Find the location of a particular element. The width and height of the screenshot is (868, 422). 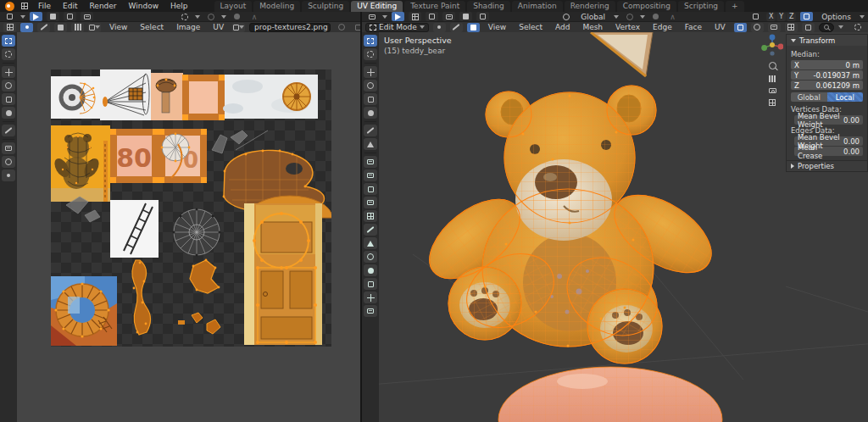

tool-cursor is located at coordinates (8, 54).